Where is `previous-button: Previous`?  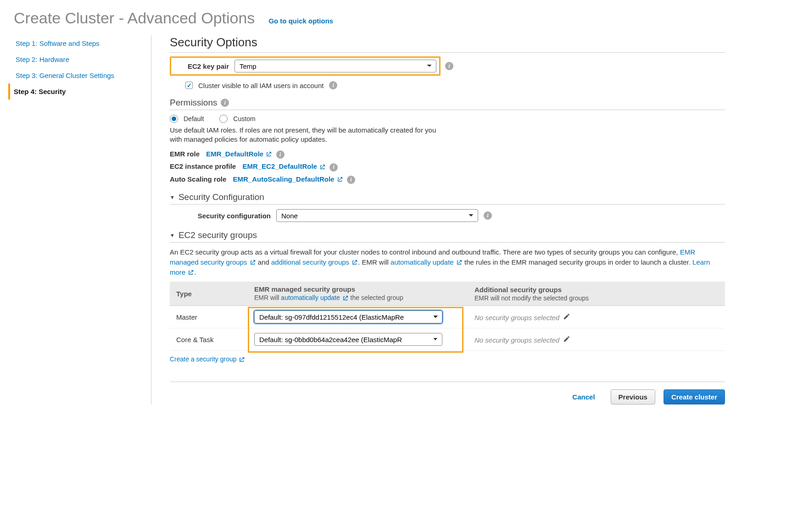
previous-button: Previous is located at coordinates (633, 397).